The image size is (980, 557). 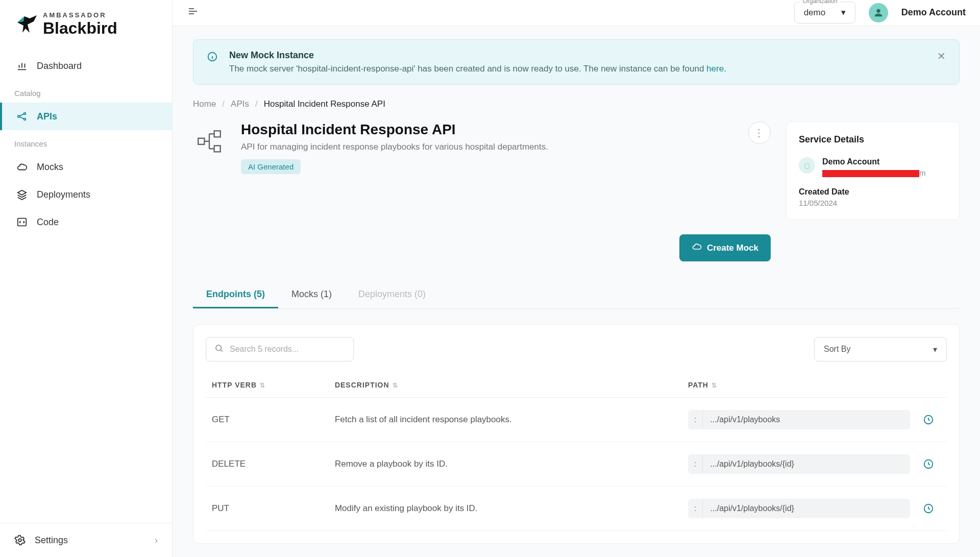 I want to click on col-path: PATH⇅, so click(x=799, y=385).